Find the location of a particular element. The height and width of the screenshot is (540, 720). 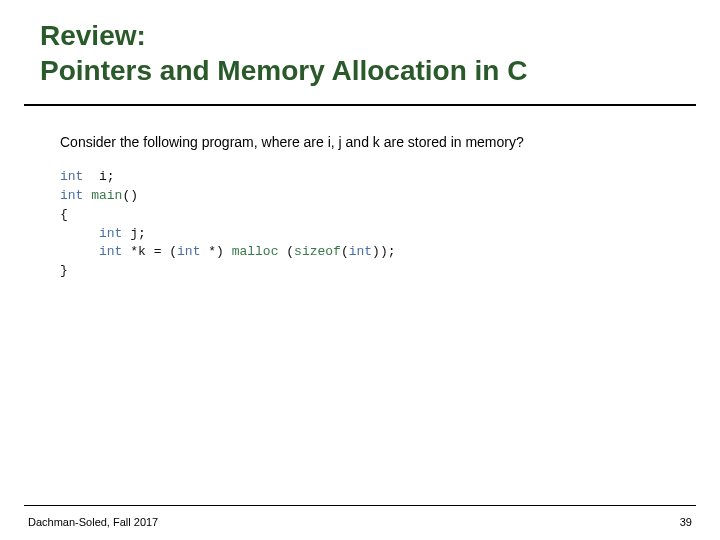

code-fn: main is located at coordinates (102, 196).